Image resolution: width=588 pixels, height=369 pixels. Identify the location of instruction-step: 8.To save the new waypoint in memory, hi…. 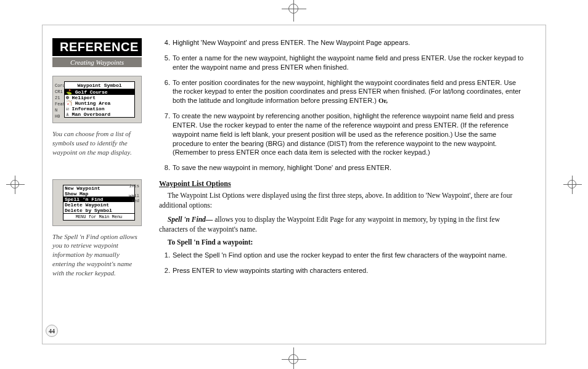
(343, 168).